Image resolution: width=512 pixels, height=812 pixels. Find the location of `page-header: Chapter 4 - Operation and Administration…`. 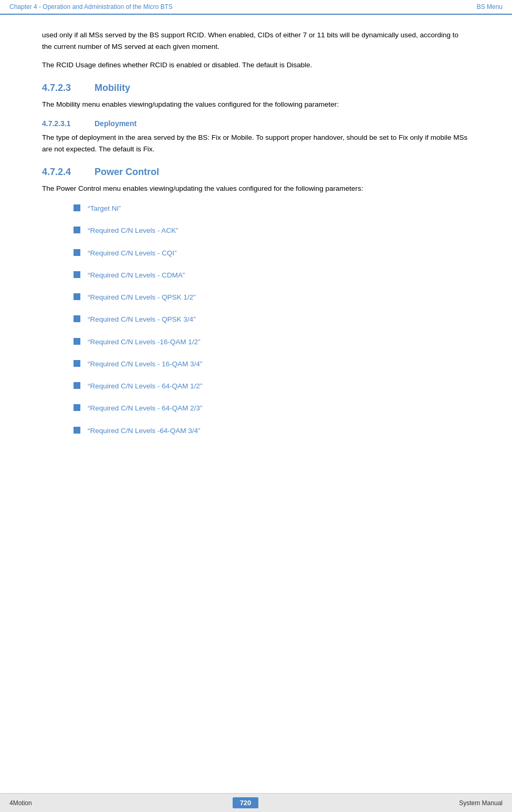

page-header: Chapter 4 - Operation and Administration… is located at coordinates (256, 7).